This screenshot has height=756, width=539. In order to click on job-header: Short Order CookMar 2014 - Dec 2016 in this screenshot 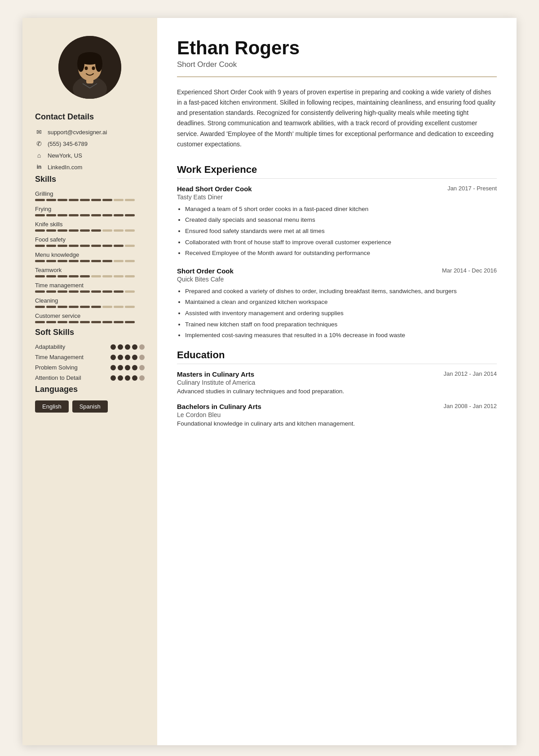, I will do `click(337, 271)`.